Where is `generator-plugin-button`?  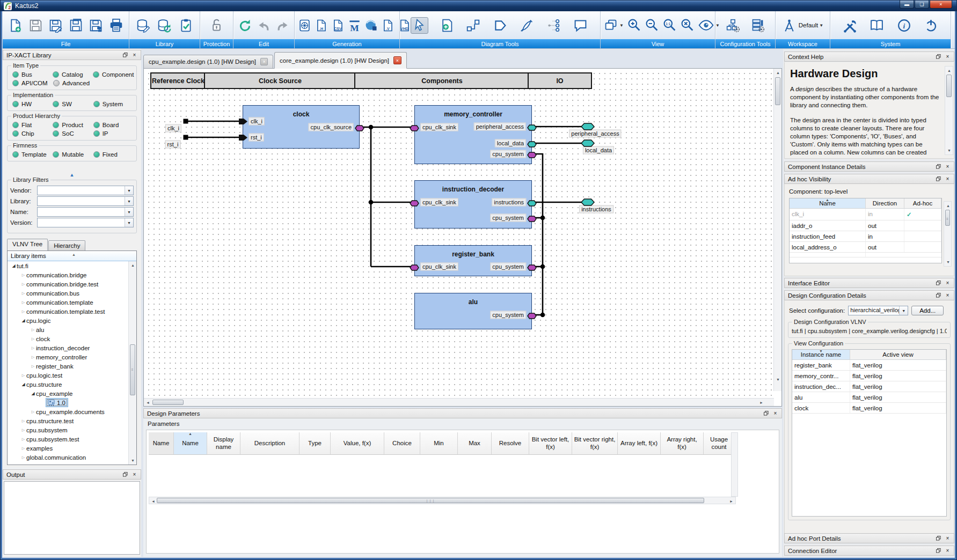 generator-plugin-button is located at coordinates (305, 26).